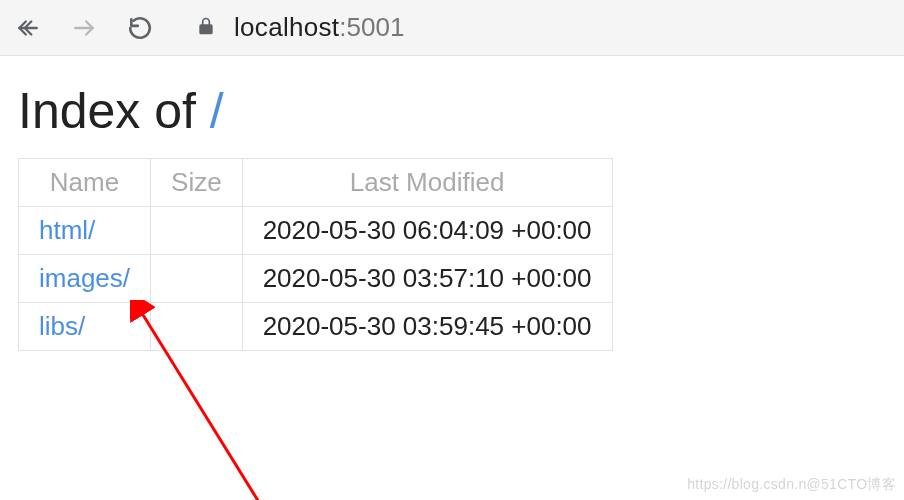 The width and height of the screenshot is (904, 500). Describe the element at coordinates (316, 279) in the screenshot. I see `table-row: images/ 2020-05-30 03:57:10 +00:00` at that location.